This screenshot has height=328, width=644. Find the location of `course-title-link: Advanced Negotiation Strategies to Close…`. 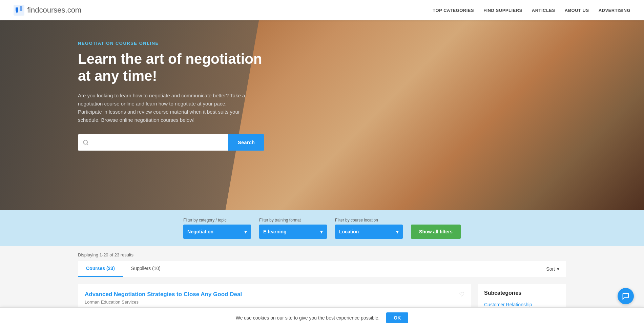

course-title-link: Advanced Negotiation Strategies to Close… is located at coordinates (163, 294).